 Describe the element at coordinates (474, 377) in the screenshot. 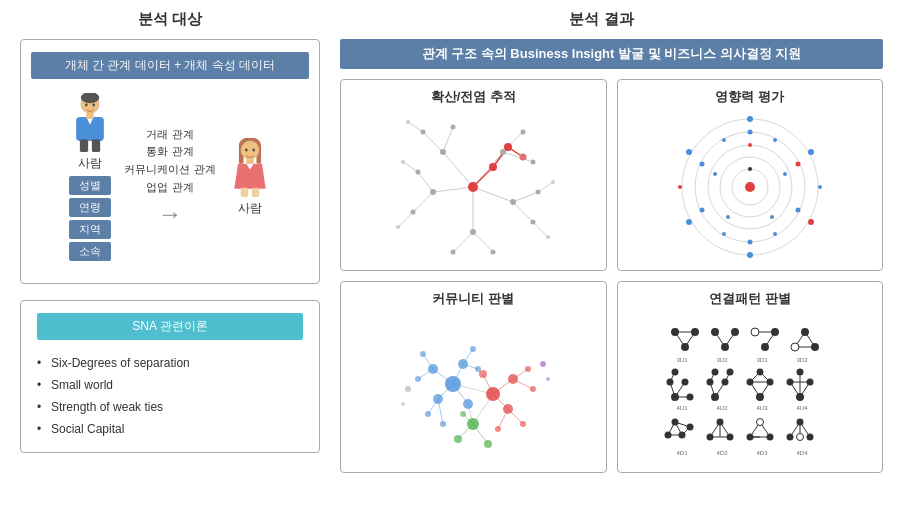

I see `chart-community: 커뮤니티 판별` at that location.